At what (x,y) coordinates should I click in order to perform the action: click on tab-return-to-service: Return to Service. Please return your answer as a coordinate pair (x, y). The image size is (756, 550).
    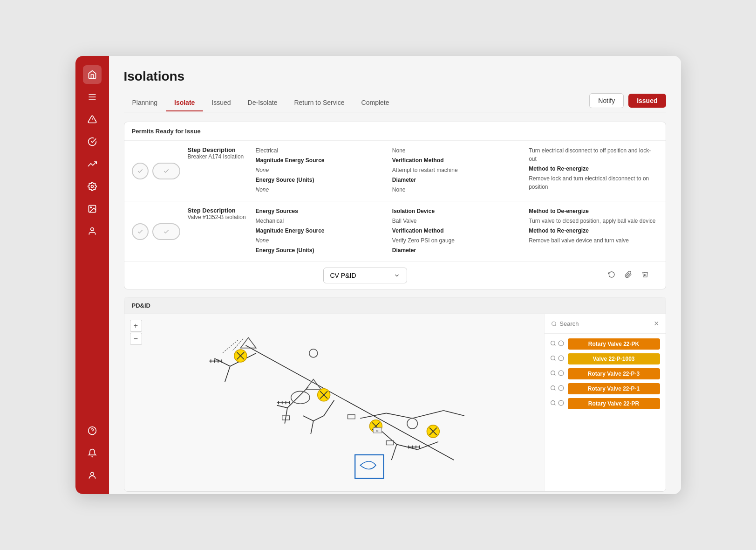
    Looking at the image, I should click on (319, 103).